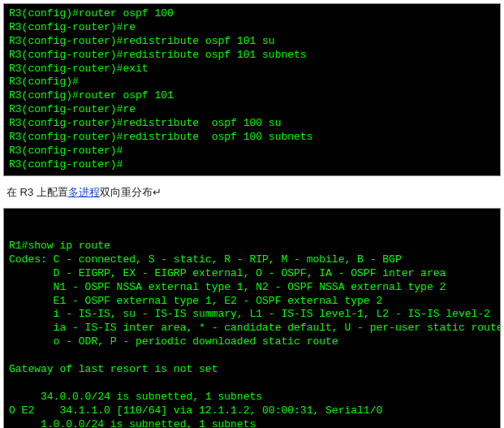 The width and height of the screenshot is (504, 428). Describe the element at coordinates (252, 370) in the screenshot. I see `terminal-line: Gateway of last resort is not set` at that location.